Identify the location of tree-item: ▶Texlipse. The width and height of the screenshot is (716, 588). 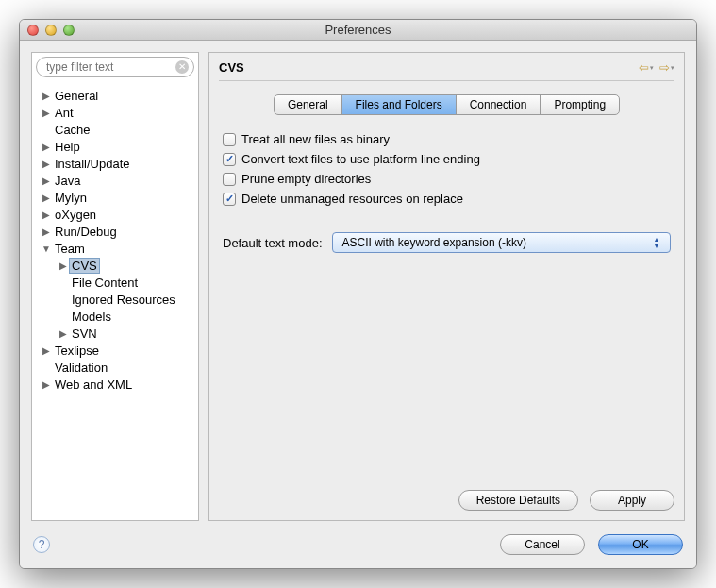
(115, 350).